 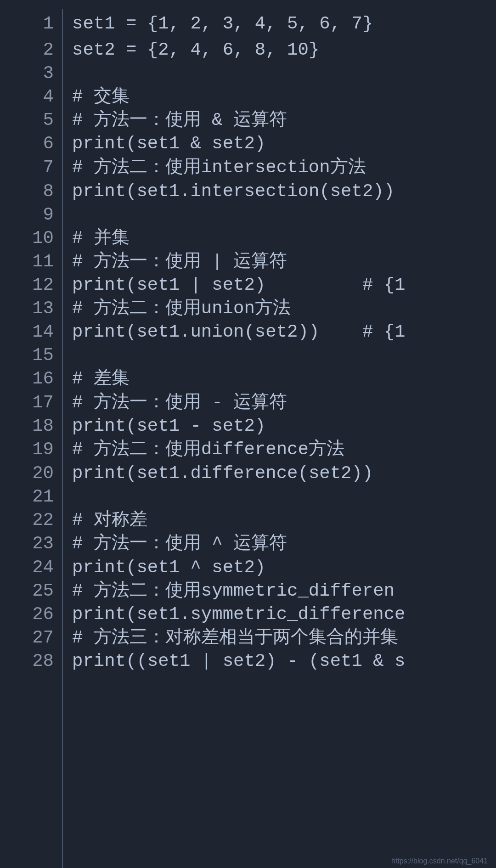 What do you see at coordinates (27, 51) in the screenshot?
I see `line-number: 2` at bounding box center [27, 51].